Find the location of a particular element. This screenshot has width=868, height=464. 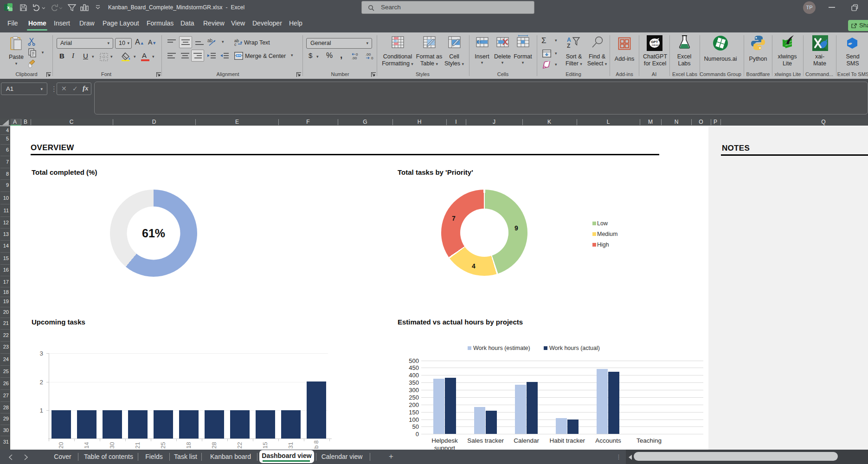

svg-text: Z is located at coordinates (569, 45).